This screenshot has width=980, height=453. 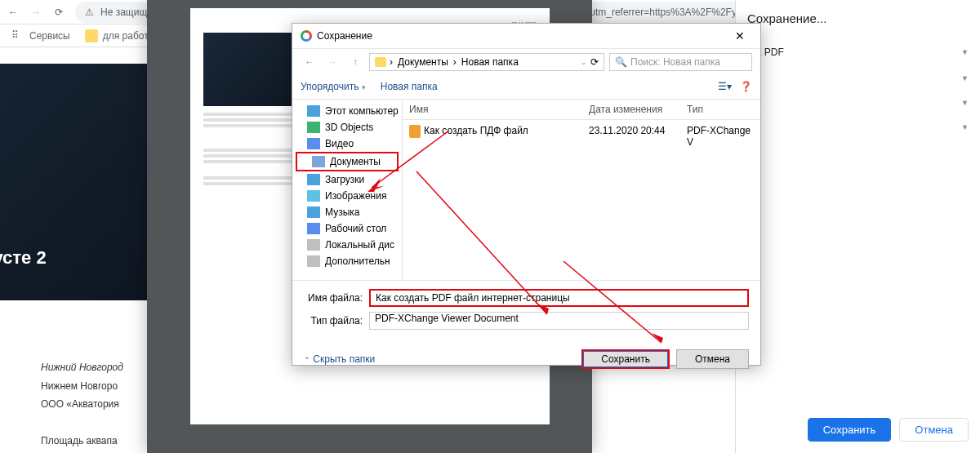 I want to click on chevron-down-icon: ⌄, so click(x=584, y=62).